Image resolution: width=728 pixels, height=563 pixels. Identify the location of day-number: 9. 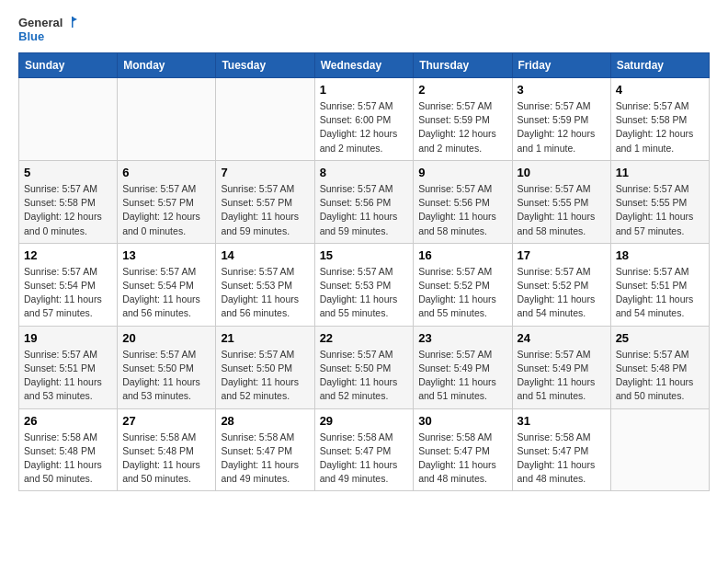
(462, 173).